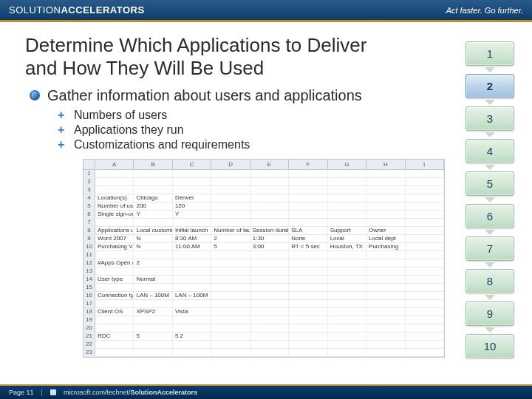 Image resolution: width=532 pixels, height=399 pixels. Describe the element at coordinates (264, 321) in the screenshot. I see `sheet-row: 19` at that location.